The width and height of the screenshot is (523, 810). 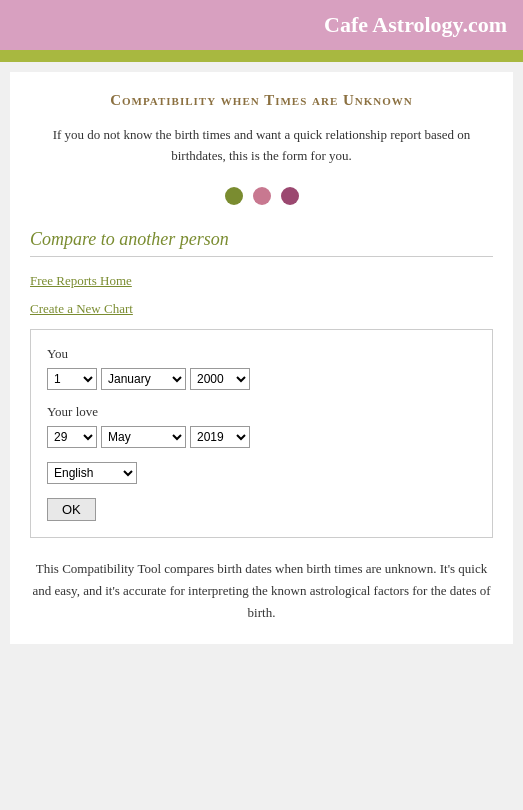 I want to click on language-row: English Spanish French German, so click(x=262, y=473).